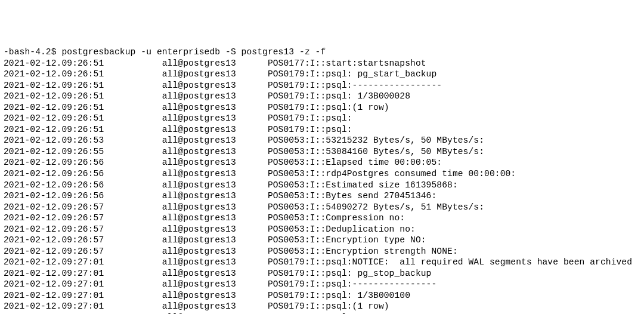 This screenshot has width=644, height=314. I want to click on log-message: POS0179:I::psql:-----------------, so click(355, 85).